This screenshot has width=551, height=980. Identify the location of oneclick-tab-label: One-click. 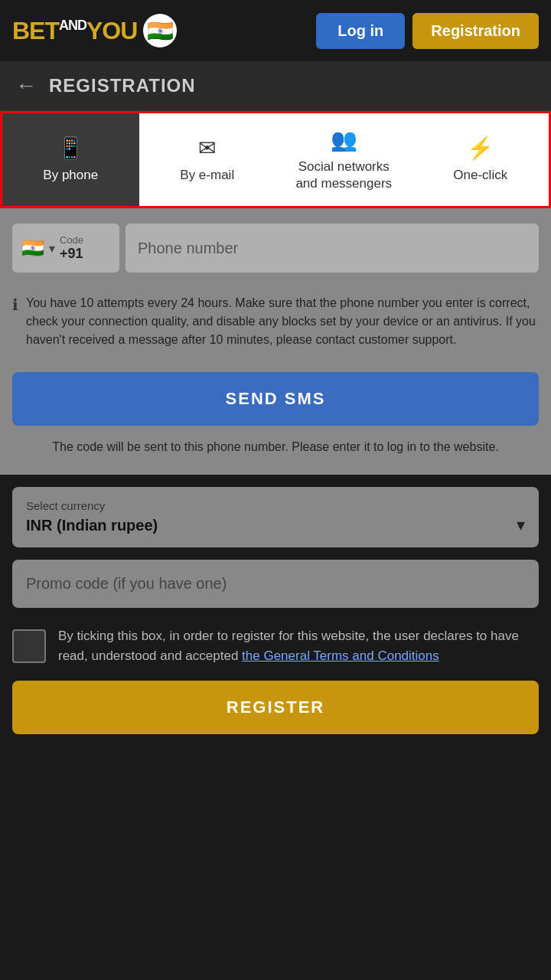
(481, 175).